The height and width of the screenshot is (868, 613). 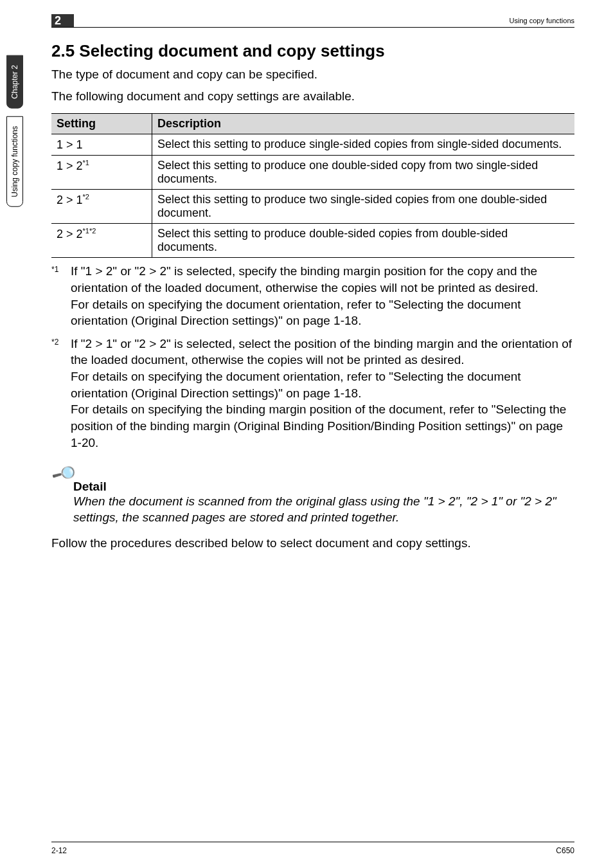 What do you see at coordinates (313, 27) in the screenshot?
I see `top-rule` at bounding box center [313, 27].